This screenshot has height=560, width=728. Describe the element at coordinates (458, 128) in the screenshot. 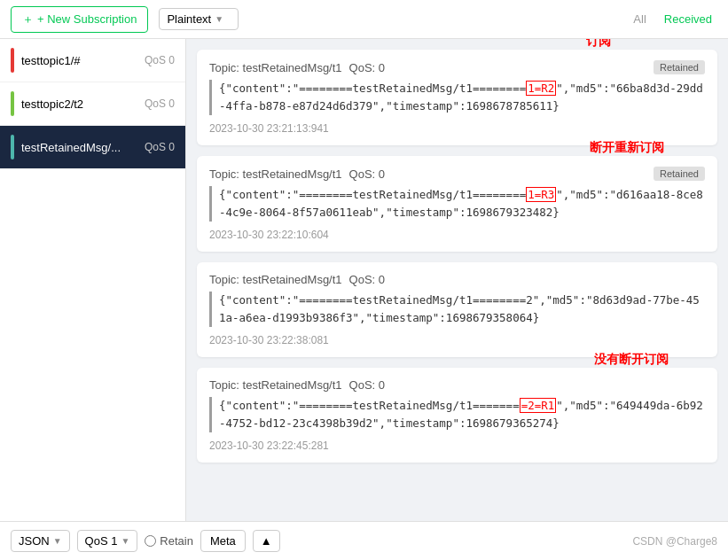

I see `message-time-1: 2023-10-30 23:21:13:941` at that location.